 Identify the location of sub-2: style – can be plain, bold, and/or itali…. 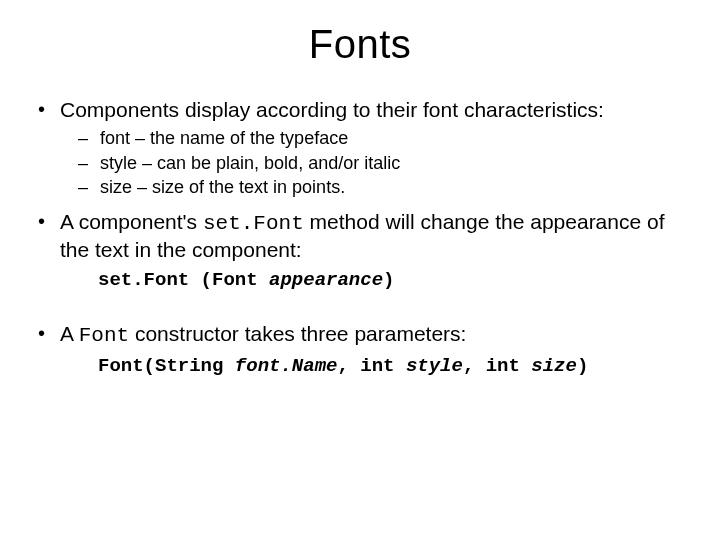
(395, 164).